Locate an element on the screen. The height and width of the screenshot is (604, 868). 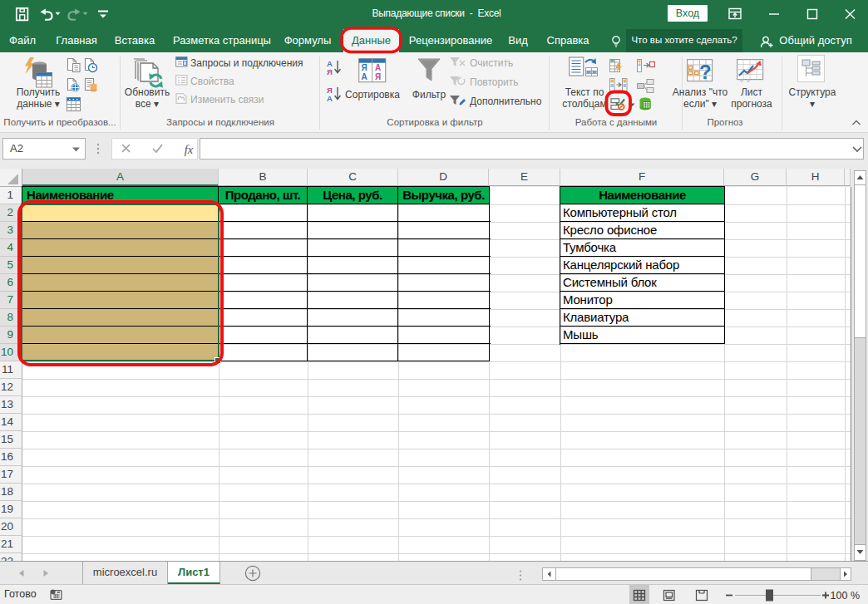
svg-text: fx is located at coordinates (190, 150).